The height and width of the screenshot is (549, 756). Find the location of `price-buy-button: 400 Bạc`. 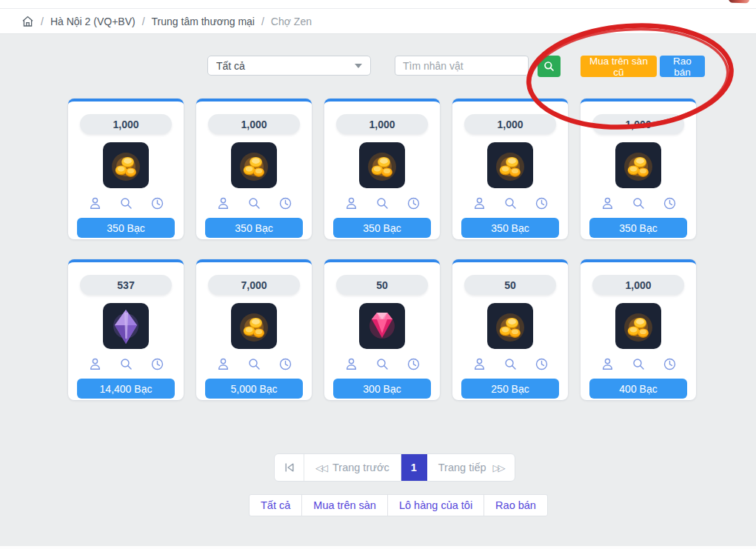

price-buy-button: 400 Bạc is located at coordinates (638, 388).